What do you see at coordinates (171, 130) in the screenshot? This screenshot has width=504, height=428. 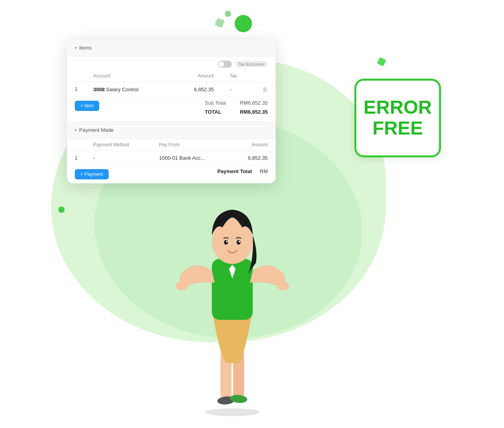 I see `payment-section-header: ▾ Payment Made` at bounding box center [171, 130].